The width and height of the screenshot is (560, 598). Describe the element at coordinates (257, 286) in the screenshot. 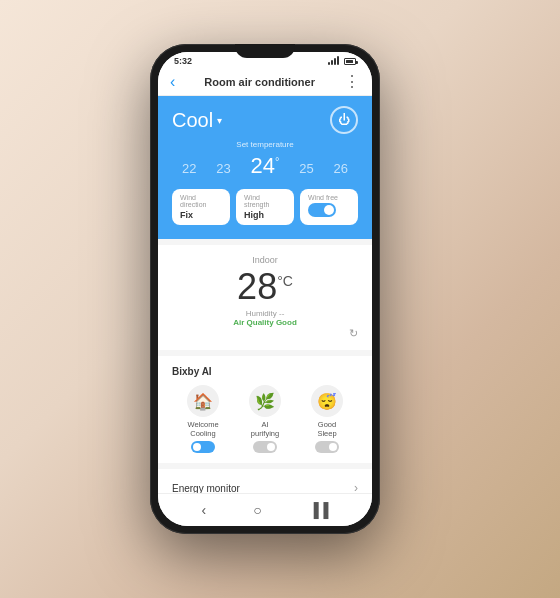

I see `indoor-temp-value: 28` at that location.